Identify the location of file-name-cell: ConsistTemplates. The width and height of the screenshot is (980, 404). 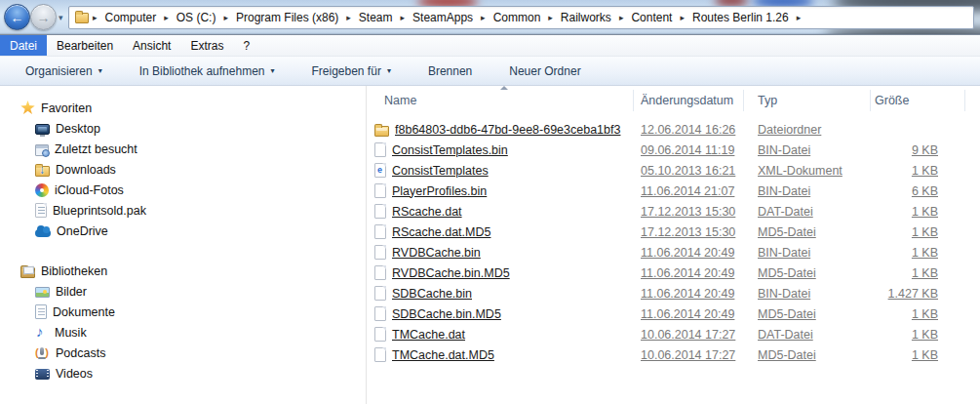
(500, 170).